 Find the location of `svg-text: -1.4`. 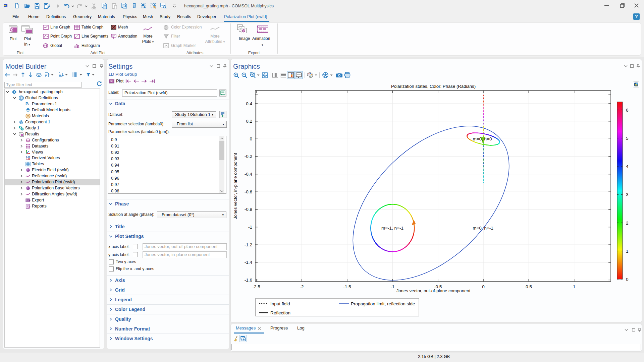

svg-text: -1.4 is located at coordinates (249, 262).